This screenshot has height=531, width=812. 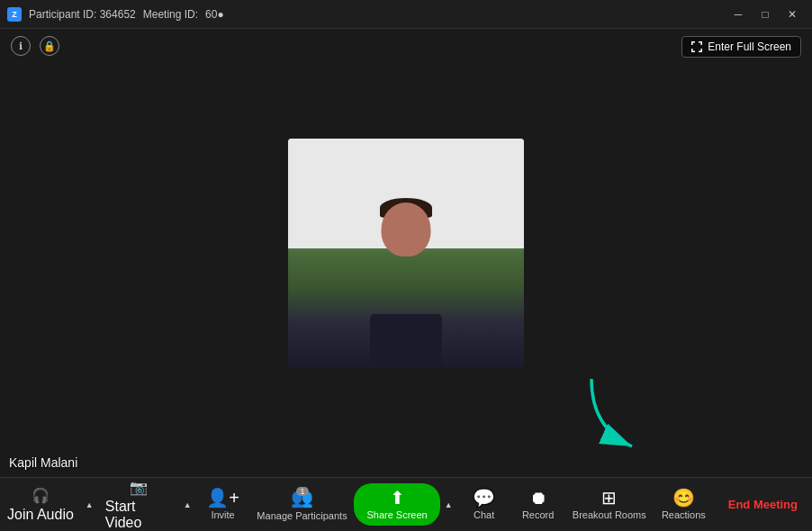 I want to click on meeting-id-label: Meeting ID:, so click(x=171, y=14).